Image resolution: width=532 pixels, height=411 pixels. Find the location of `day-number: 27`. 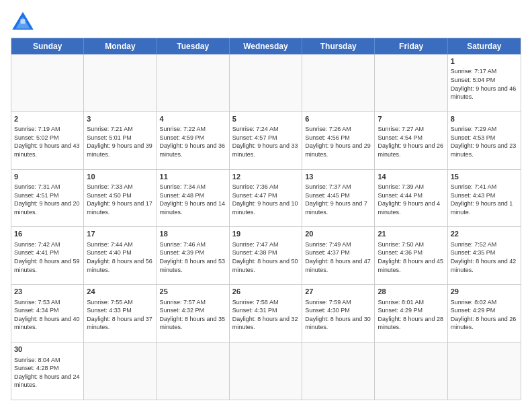

day-number: 27 is located at coordinates (339, 291).